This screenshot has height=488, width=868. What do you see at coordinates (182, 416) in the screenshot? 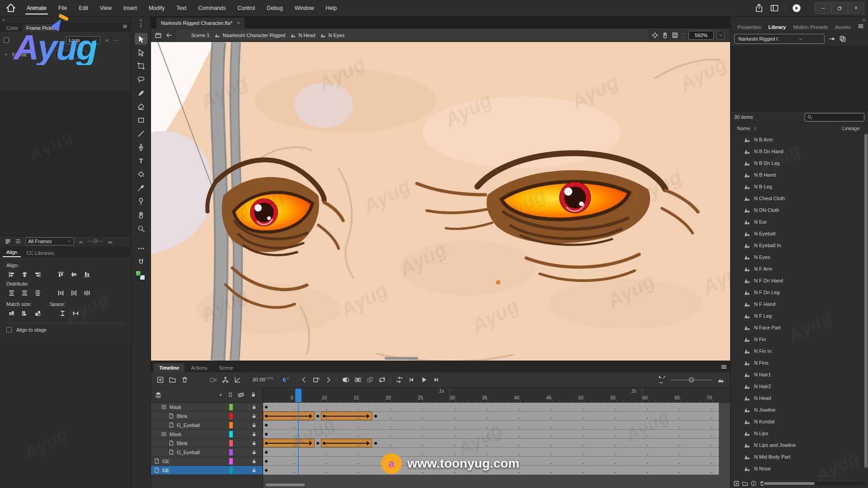
I see `layer-name: Blink` at bounding box center [182, 416].